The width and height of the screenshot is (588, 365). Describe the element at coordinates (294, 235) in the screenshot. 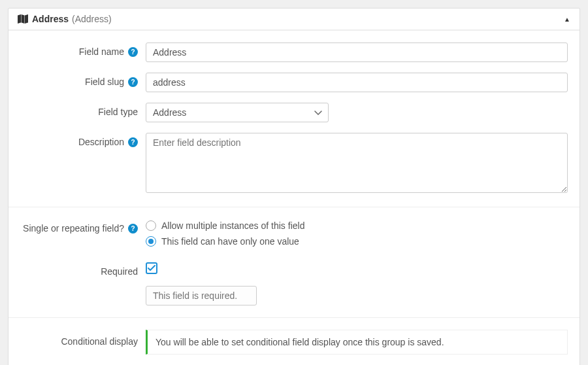

I see `row-repeating: Single or repeating field? ? Allow multi…` at that location.